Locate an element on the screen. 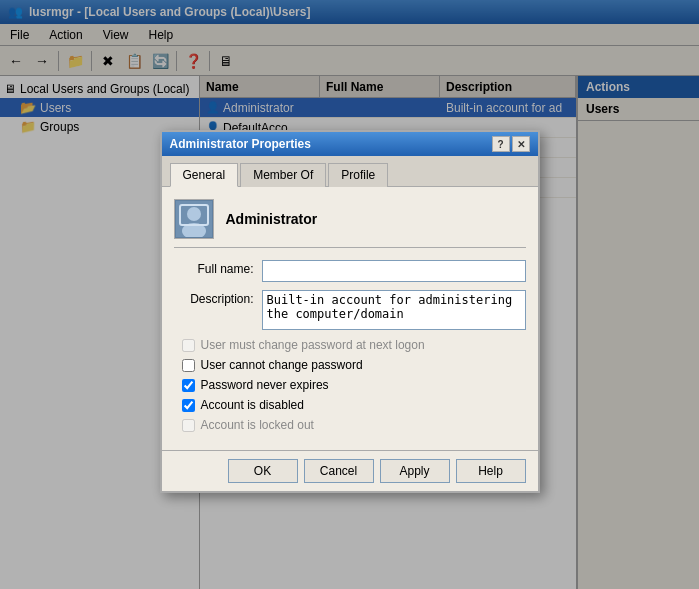  checkbox-row-locked-out: Account is locked out is located at coordinates (350, 425).